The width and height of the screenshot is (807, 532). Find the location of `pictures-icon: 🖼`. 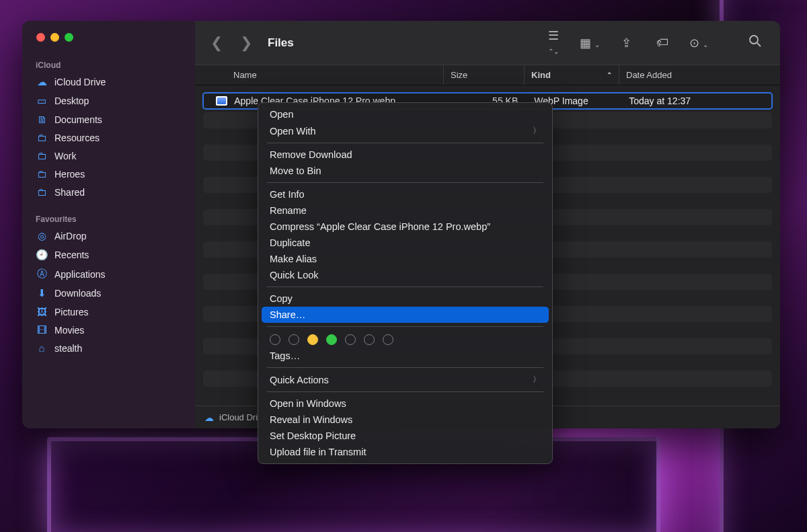

pictures-icon: 🖼 is located at coordinates (42, 312).